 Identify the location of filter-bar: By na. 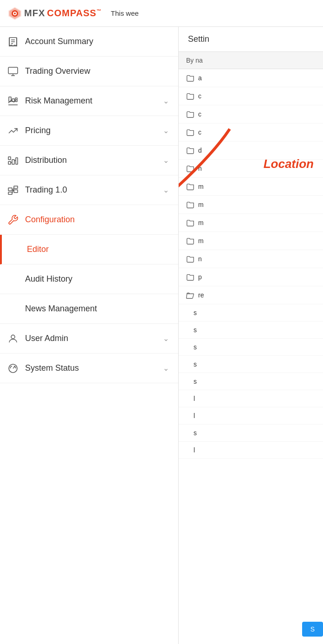
(251, 60).